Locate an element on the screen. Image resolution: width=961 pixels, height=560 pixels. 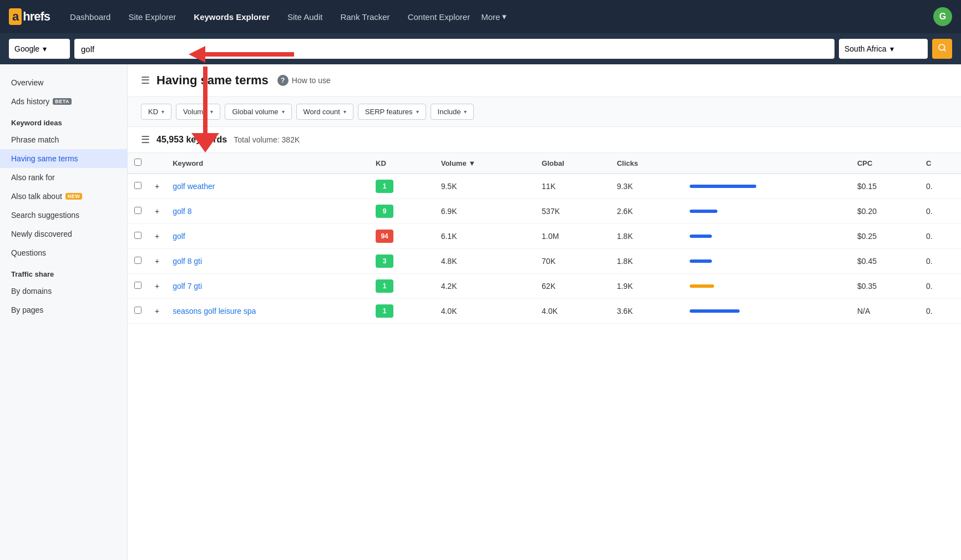
table-row: + golf 8 9 6.9K 537K 2.6K is located at coordinates (544, 212).